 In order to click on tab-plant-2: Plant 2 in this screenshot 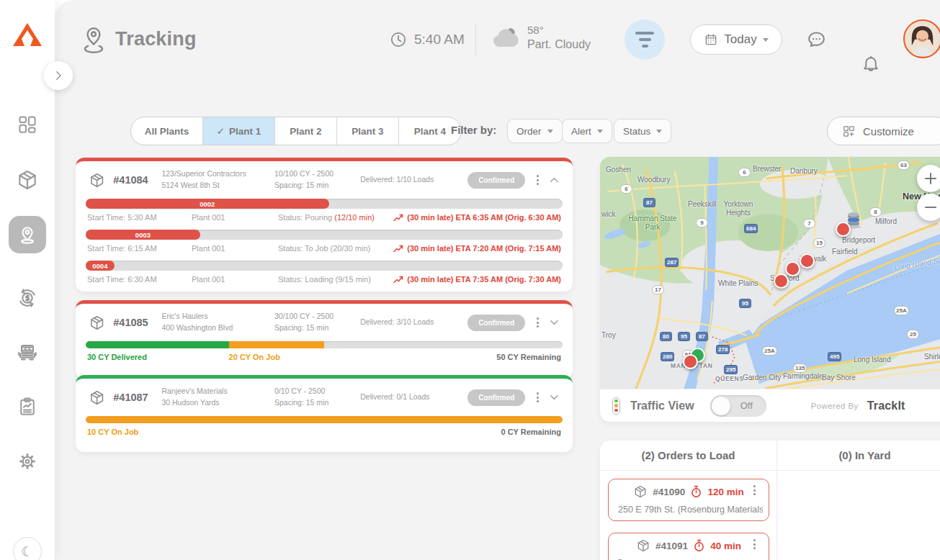, I will do `click(306, 131)`.